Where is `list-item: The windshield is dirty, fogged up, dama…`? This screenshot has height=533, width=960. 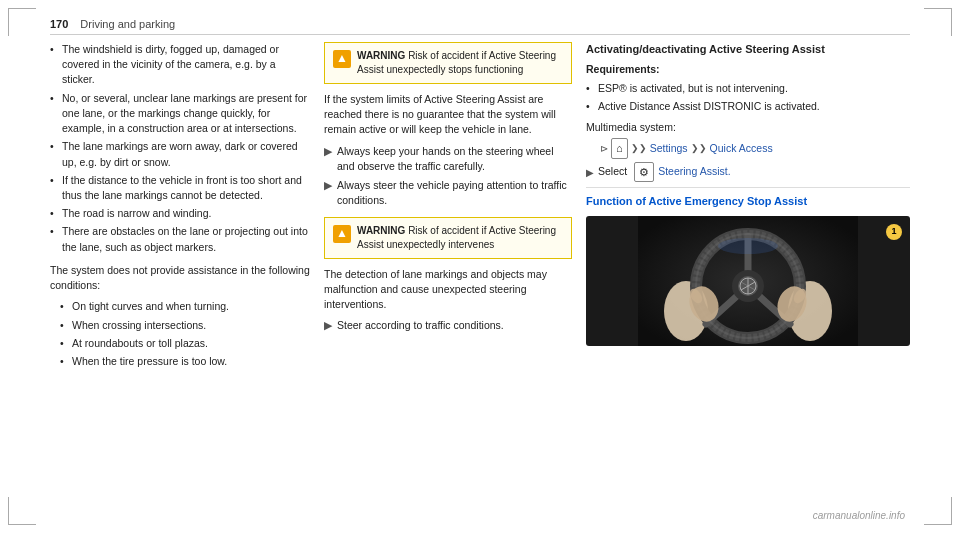
list-item: The windshield is dirty, fogged up, dama… is located at coordinates (180, 65).